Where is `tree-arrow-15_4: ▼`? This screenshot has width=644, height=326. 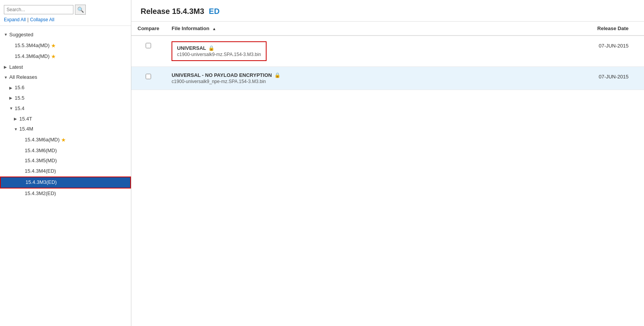 tree-arrow-15_4: ▼ is located at coordinates (11, 109).